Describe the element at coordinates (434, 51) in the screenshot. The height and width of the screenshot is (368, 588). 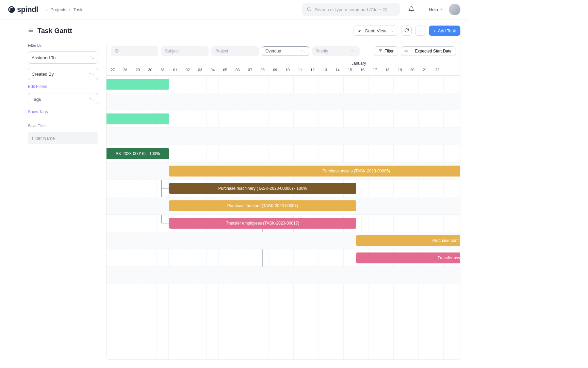
I see `sort-field-button: Expected Start Date` at that location.